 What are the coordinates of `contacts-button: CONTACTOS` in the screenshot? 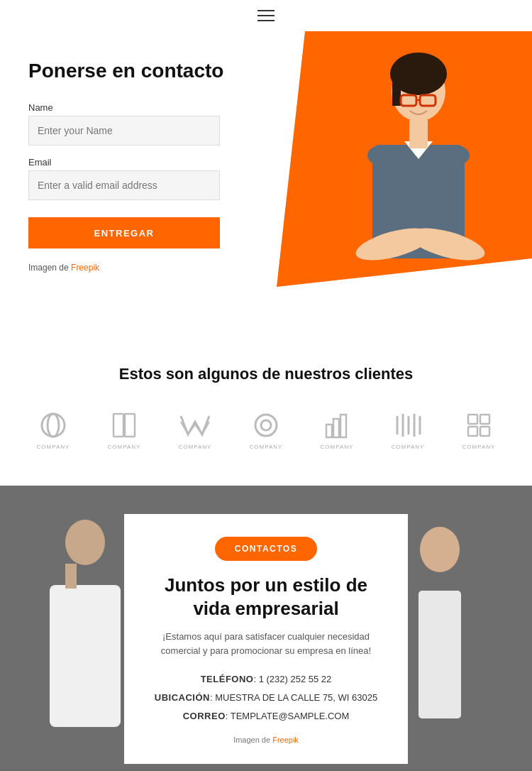 It's located at (266, 549).